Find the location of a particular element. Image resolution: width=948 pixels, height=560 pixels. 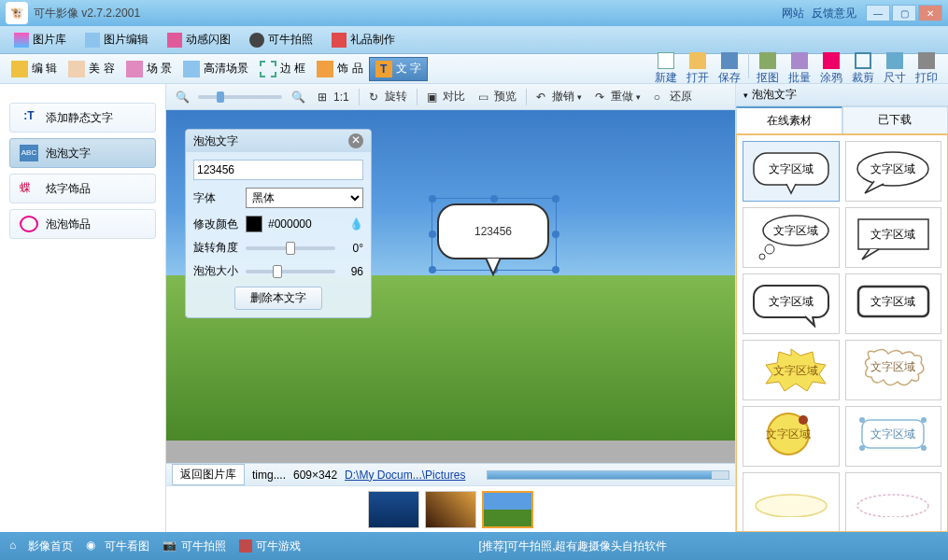

tab-flash: 动感闪图 is located at coordinates (199, 39).